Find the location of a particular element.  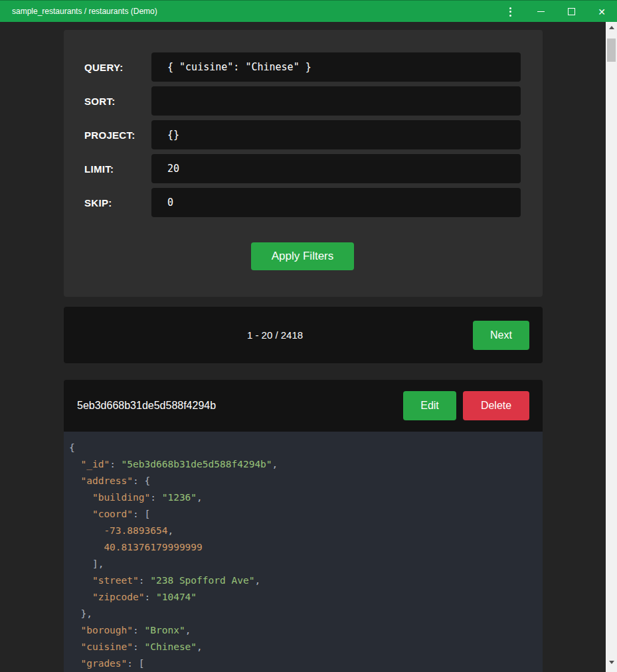

document-header: 5eb3d668b31de5d588f4294b Edit Delete is located at coordinates (303, 406).